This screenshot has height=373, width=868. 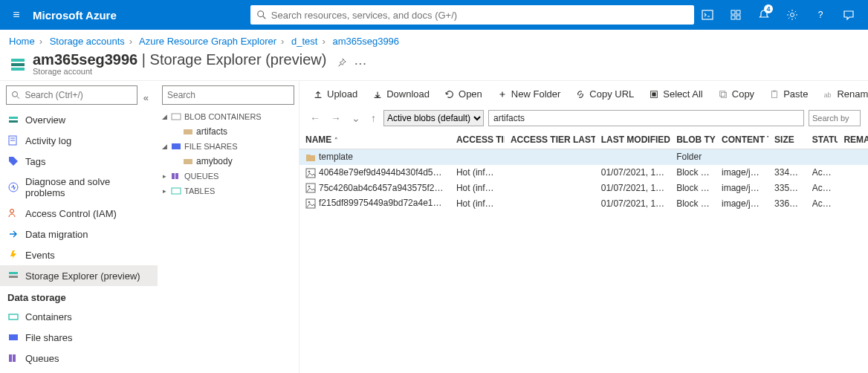 What do you see at coordinates (13, 234) in the screenshot?
I see `data-migration-icon` at bounding box center [13, 234].